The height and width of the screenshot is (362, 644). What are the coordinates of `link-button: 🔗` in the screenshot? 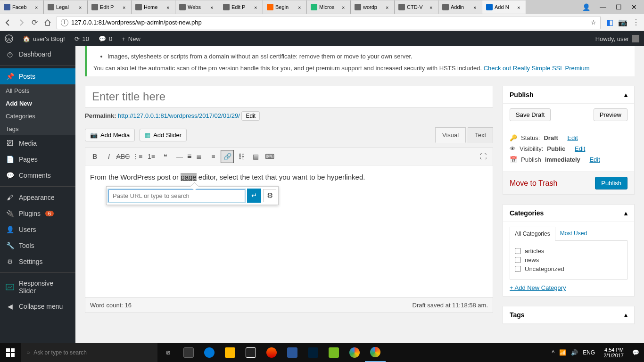 It's located at (227, 156).